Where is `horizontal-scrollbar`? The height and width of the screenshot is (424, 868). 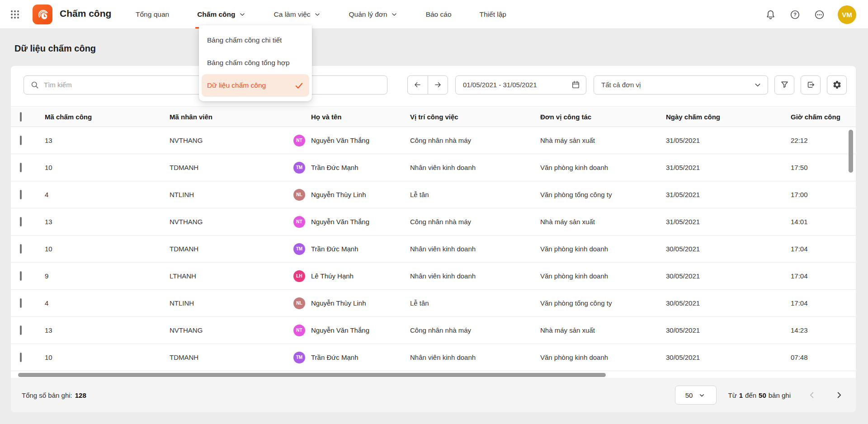
horizontal-scrollbar is located at coordinates (312, 375).